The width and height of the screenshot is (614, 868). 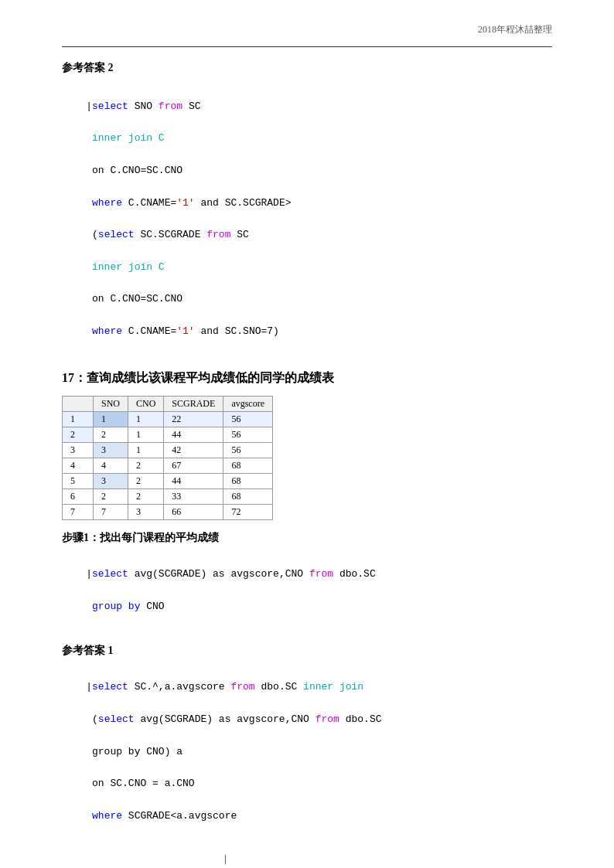 I want to click on row-num: 3, so click(x=78, y=450).